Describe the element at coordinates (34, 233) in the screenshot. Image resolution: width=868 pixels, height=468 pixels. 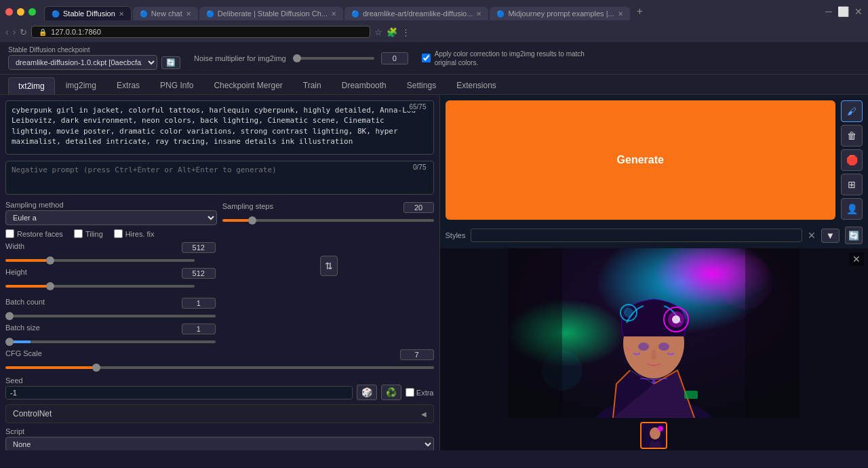
I see `restore-faces-checkbox-wrap: Restore faces` at that location.